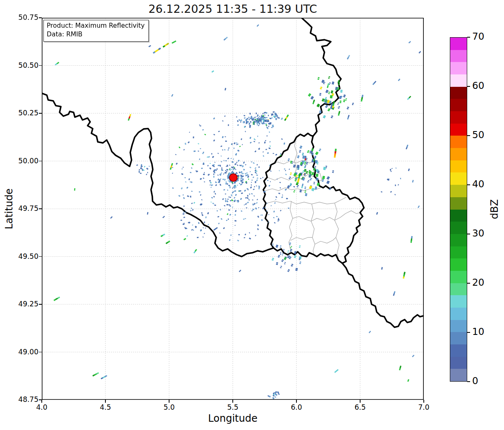 Image resolution: width=504 pixels, height=430 pixels. I want to click on y-tick-label: 50.00, so click(19, 161).